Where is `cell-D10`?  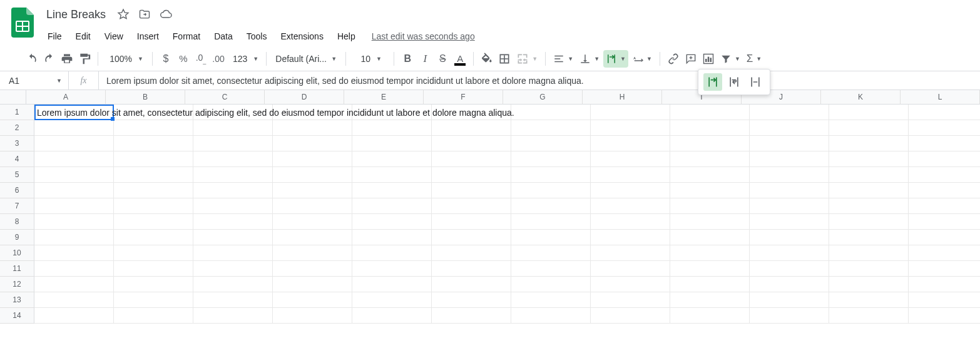 cell-D10 is located at coordinates (313, 253).